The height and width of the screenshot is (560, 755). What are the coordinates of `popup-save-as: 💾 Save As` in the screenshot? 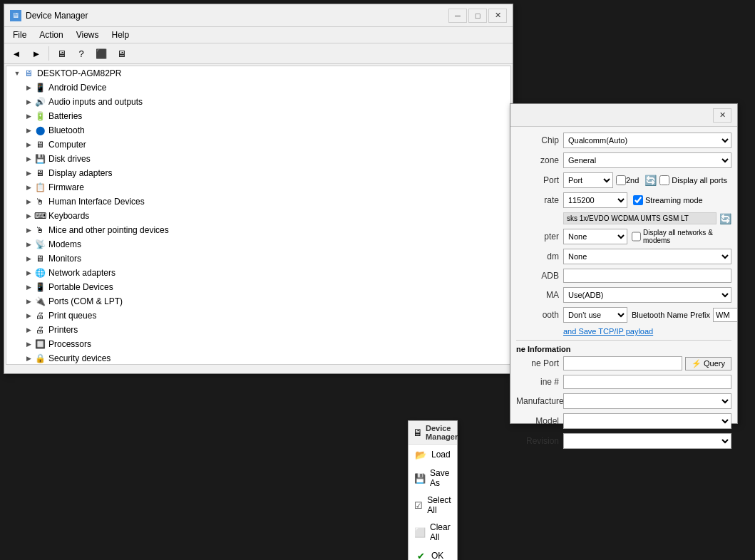 It's located at (433, 478).